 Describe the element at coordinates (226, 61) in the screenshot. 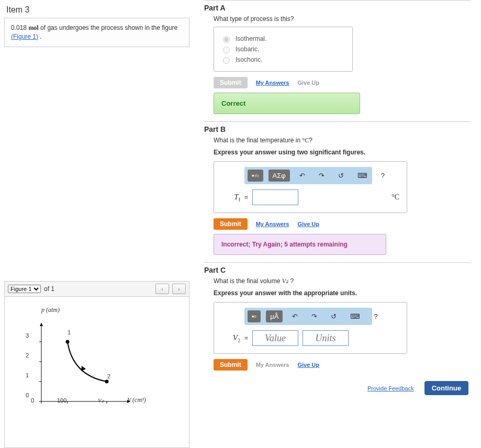

I see `radio-isochoric` at that location.